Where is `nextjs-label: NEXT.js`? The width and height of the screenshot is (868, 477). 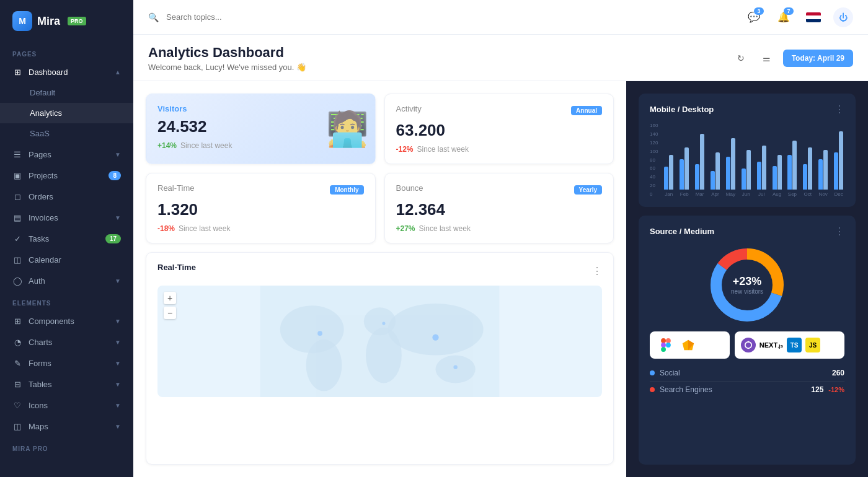 nextjs-label: NEXT.js is located at coordinates (771, 345).